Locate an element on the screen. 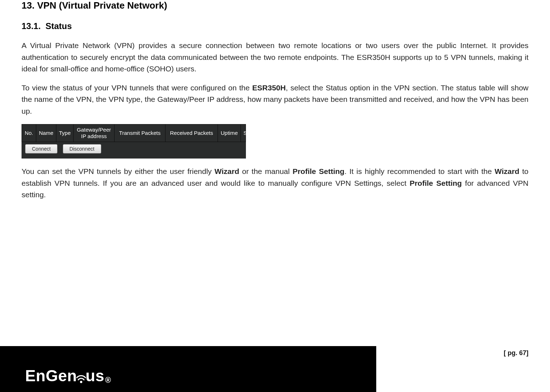 This screenshot has height=392, width=550. vpn-status-button-row: Connect Disconnect is located at coordinates (134, 150).